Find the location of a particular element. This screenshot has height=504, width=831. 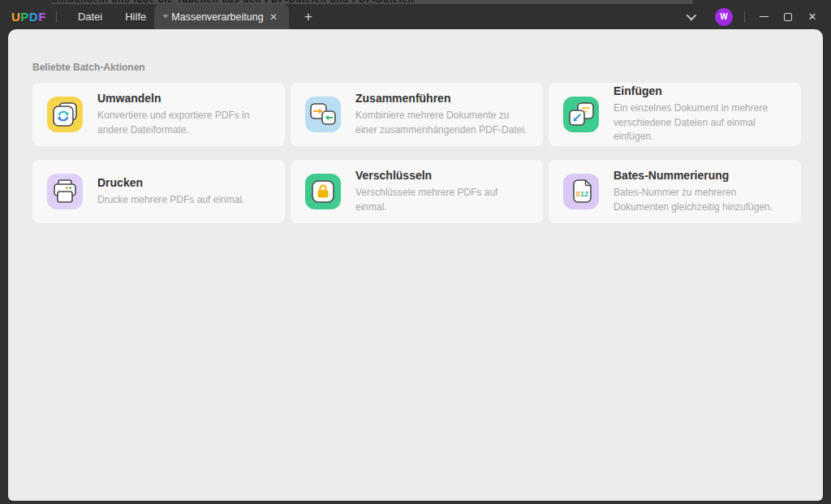

svg-text: 012 is located at coordinates (583, 193).